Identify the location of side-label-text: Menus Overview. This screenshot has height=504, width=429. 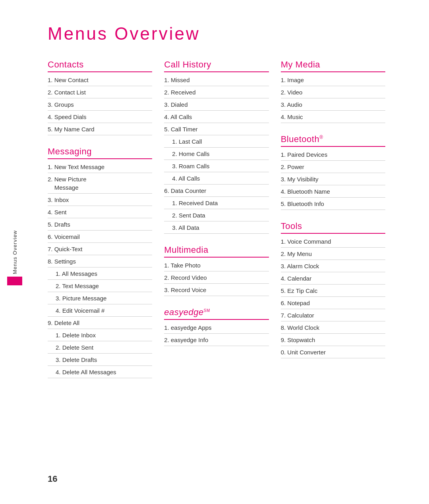
(15, 252).